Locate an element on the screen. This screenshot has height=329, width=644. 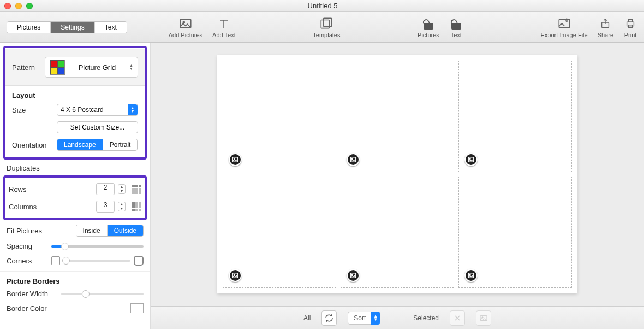
minimize-window-button is located at coordinates (19, 6).